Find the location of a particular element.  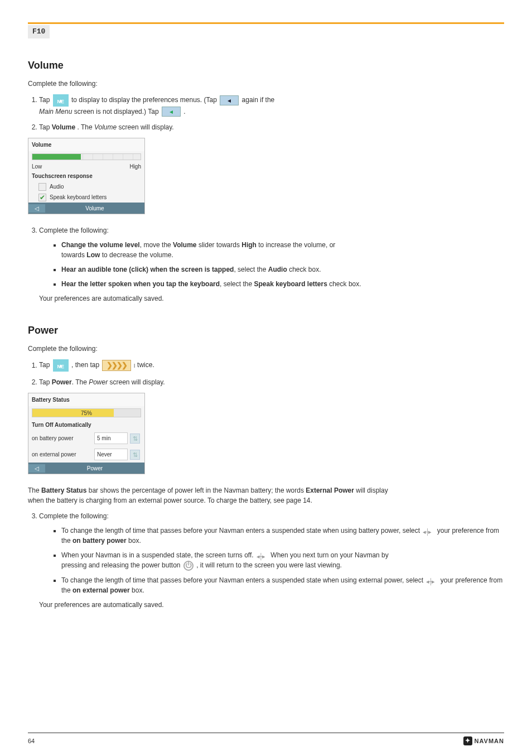

power-button-icon is located at coordinates (188, 566).